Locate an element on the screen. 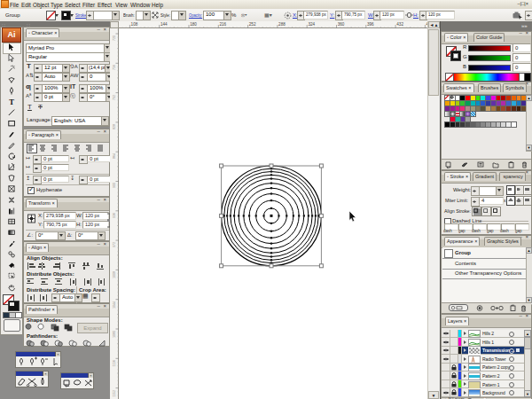 The height and width of the screenshot is (399, 532). svg-text: 288 is located at coordinates (282, 25).